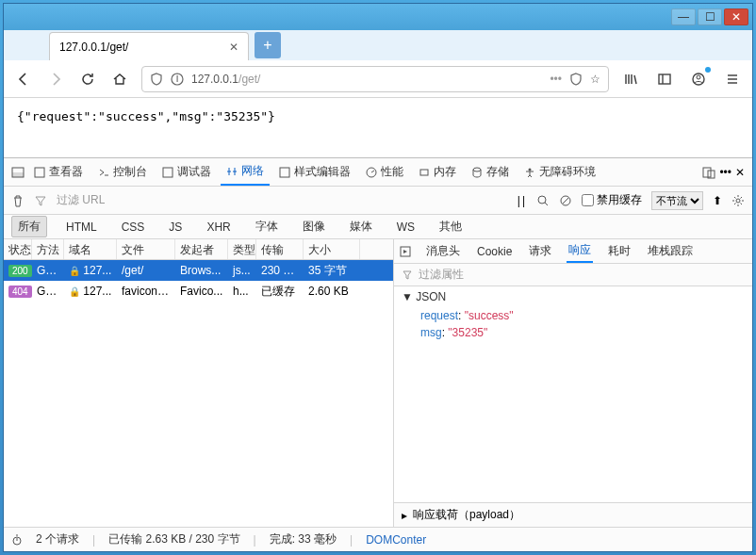 Image resolution: width=756 pixels, height=555 pixels. Describe the element at coordinates (177, 79) in the screenshot. I see `info-icon: i` at that location.